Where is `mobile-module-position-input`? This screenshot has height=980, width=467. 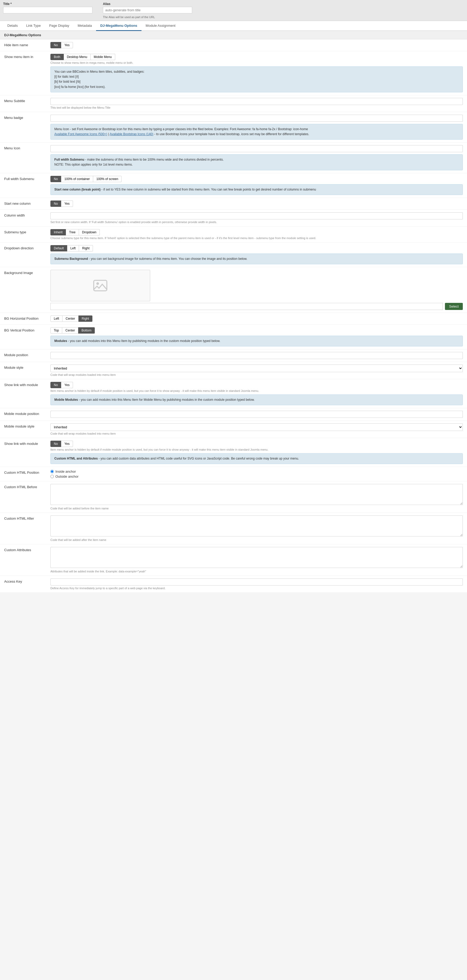 mobile-module-position-input is located at coordinates (257, 414).